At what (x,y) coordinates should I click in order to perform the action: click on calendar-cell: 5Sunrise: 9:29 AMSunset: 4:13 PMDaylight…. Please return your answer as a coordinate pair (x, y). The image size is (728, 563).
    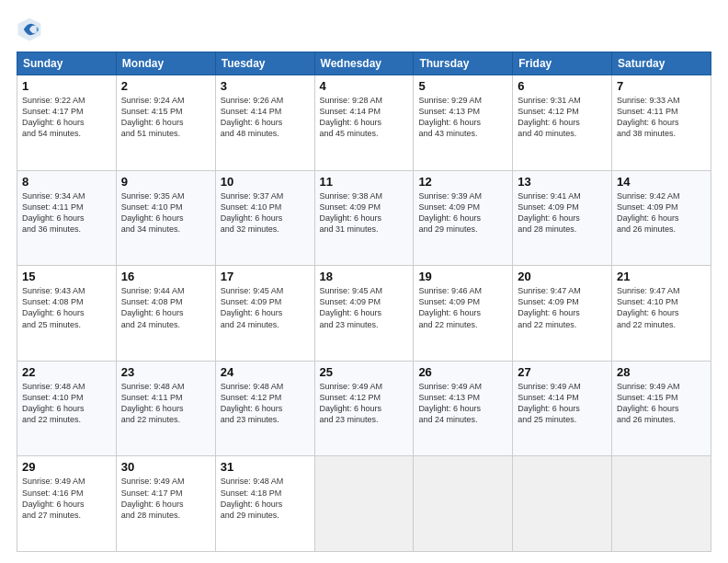
    Looking at the image, I should click on (463, 123).